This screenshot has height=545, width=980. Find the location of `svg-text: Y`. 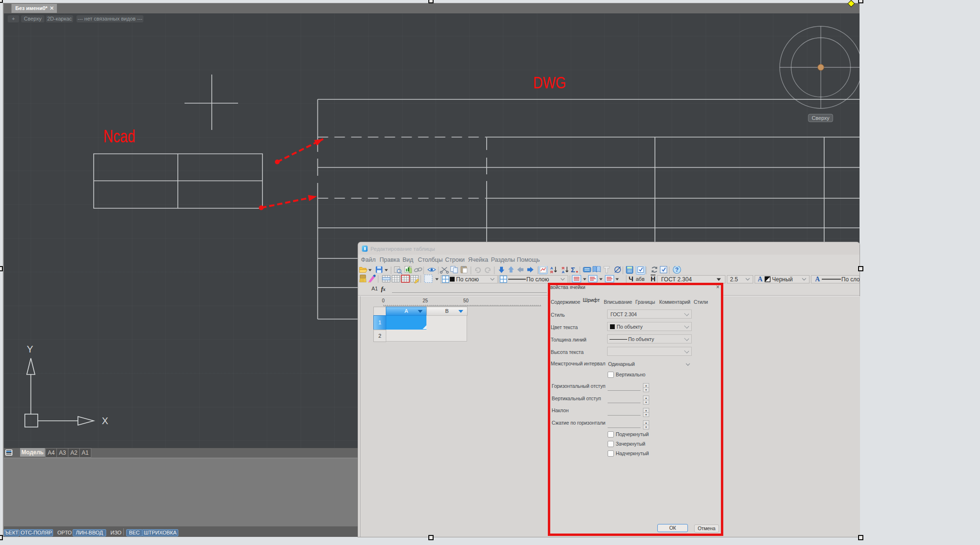

svg-text: Y is located at coordinates (30, 349).